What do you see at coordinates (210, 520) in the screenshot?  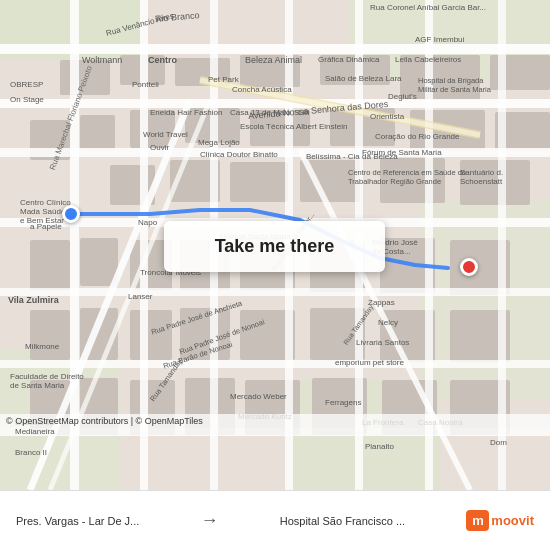 I see `route-arrow-icon: →` at bounding box center [210, 520].